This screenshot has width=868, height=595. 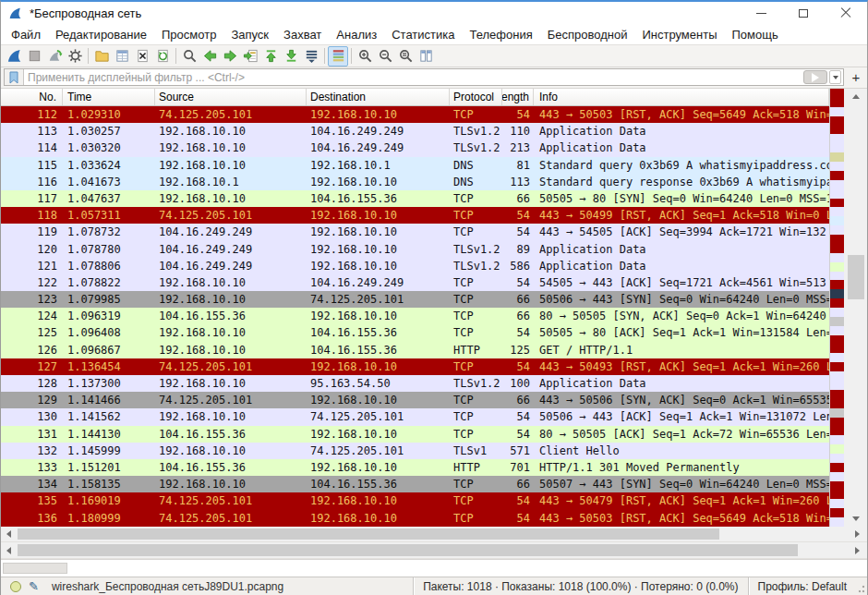 I want to click on start-capture-button, so click(x=14, y=56).